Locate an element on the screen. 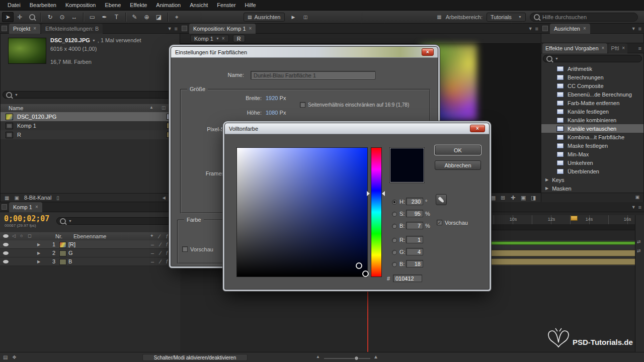 Image resolution: width=644 pixels, height=362 pixels. flowchart-icon: ❖ is located at coordinates (14, 357).